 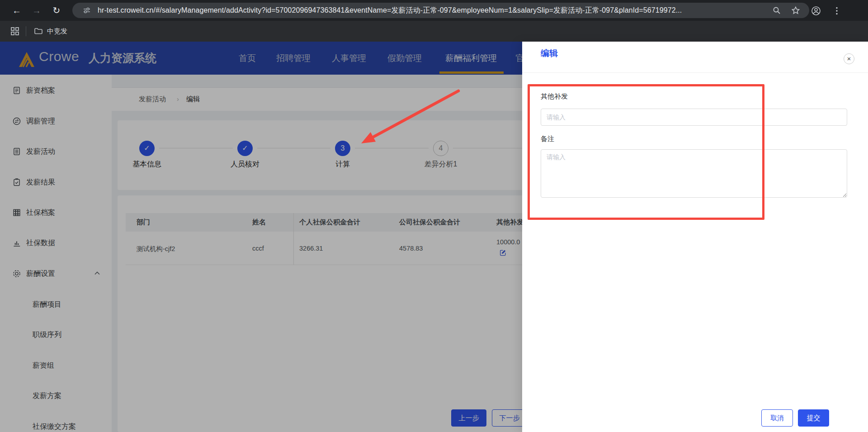 I want to click on bookmarks-separator, so click(x=26, y=31).